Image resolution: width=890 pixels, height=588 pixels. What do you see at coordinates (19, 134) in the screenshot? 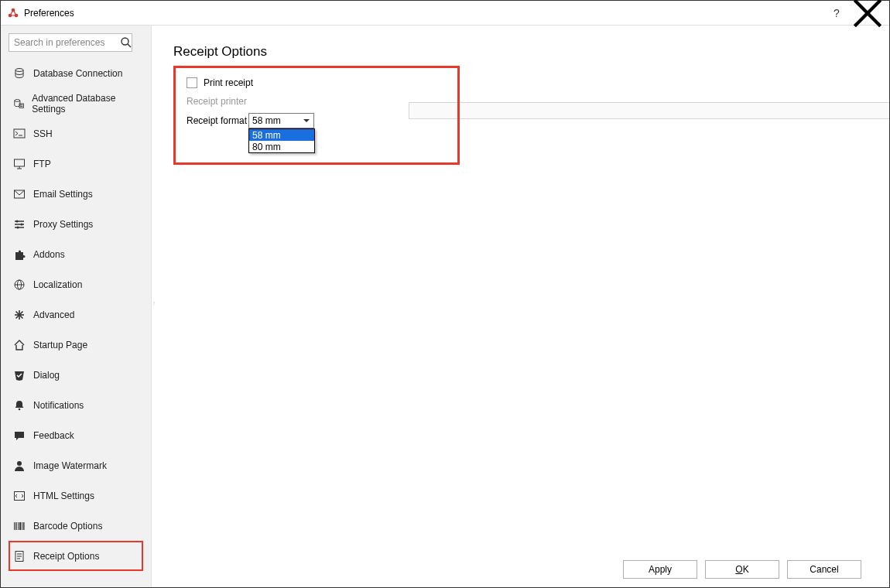
I see `terminal-icon` at bounding box center [19, 134].